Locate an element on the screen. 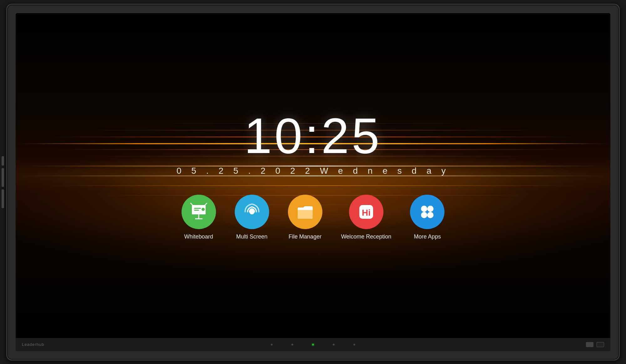 Image resolution: width=626 pixels, height=364 pixels. app-moreapps: More Apps is located at coordinates (427, 217).